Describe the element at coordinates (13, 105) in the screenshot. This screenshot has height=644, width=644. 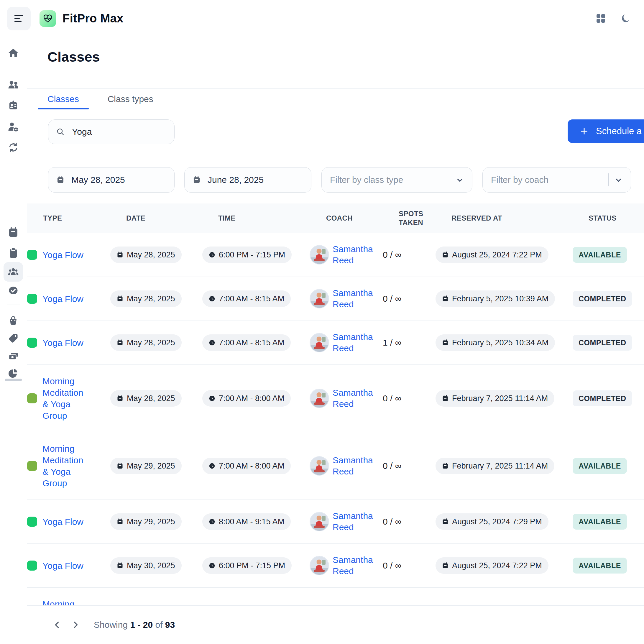
I see `sidebar-item-id-badge` at that location.